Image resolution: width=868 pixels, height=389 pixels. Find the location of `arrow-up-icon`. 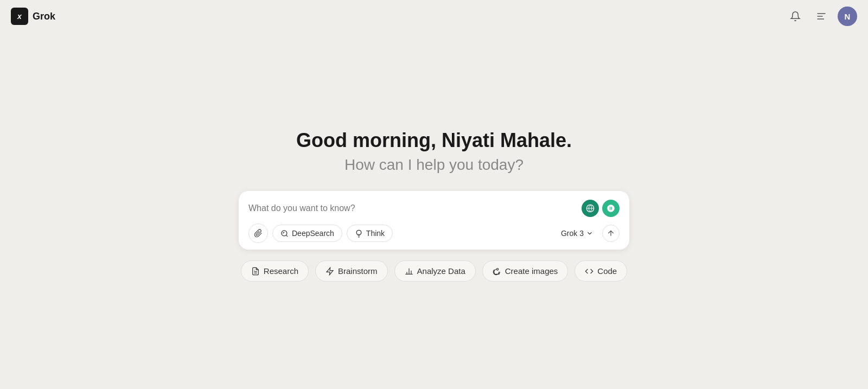

arrow-up-icon is located at coordinates (611, 233).